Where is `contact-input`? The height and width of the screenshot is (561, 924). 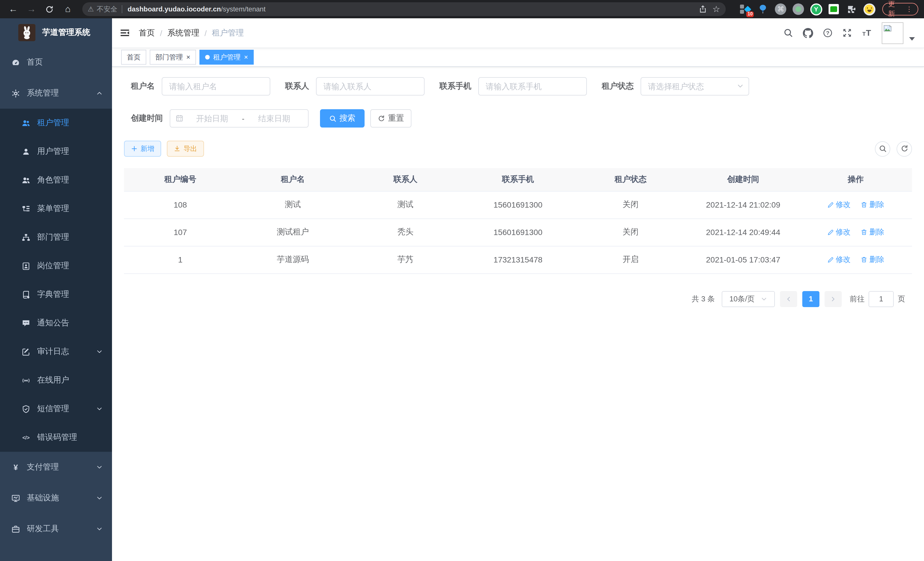 contact-input is located at coordinates (370, 86).